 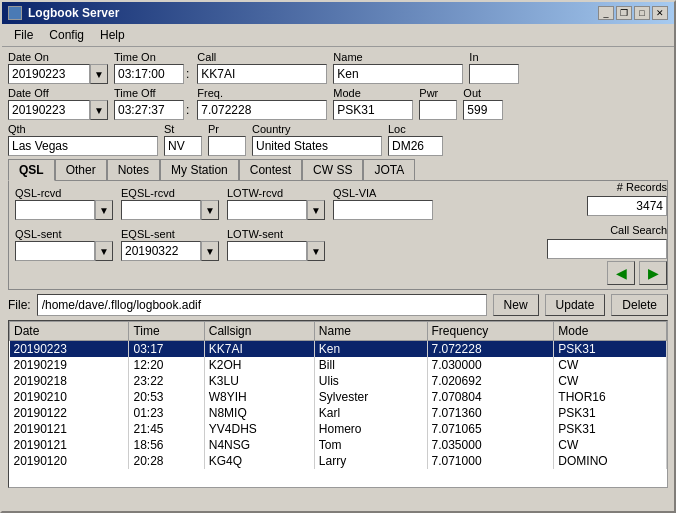 What do you see at coordinates (49, 74) in the screenshot?
I see `date-on-input` at bounding box center [49, 74].